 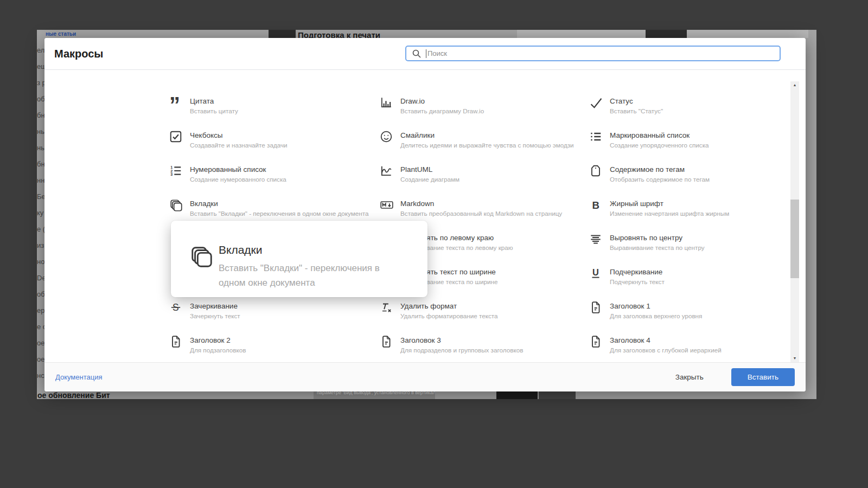 I want to click on clear-format-icon, so click(x=387, y=310).